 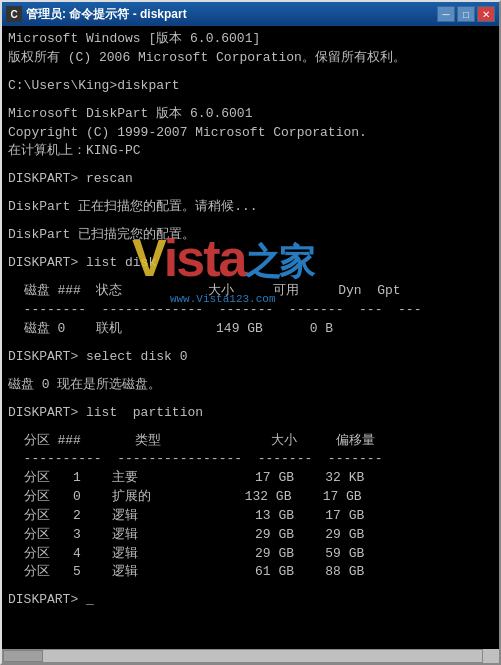 I want to click on terminal-line: 分区 2 逻辑 13 GB 17 GB, so click(x=250, y=516).